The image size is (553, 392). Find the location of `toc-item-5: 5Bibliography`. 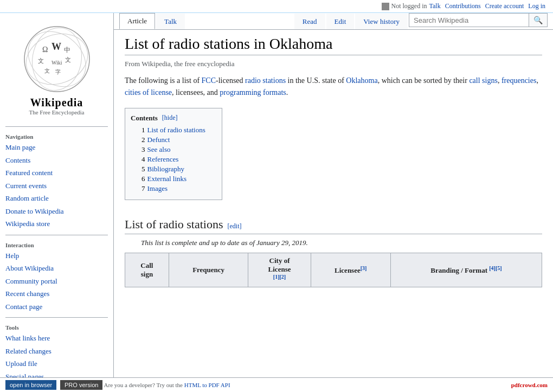

toc-item-5: 5Bibliography is located at coordinates (177, 169).